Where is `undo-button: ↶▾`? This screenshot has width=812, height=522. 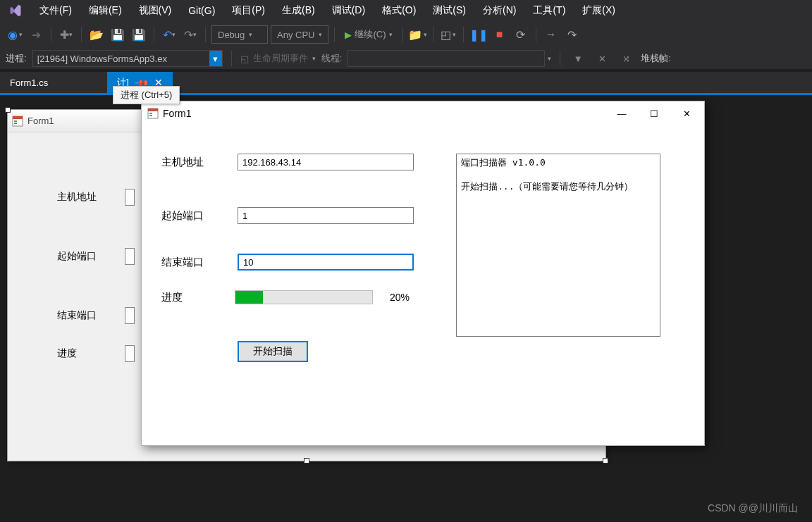 undo-button: ↶▾ is located at coordinates (169, 35).